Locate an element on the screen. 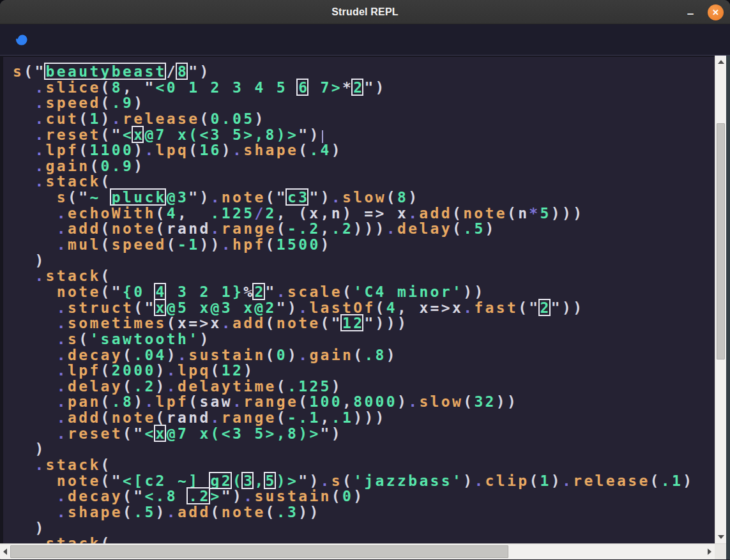  vertical-scrollbar is located at coordinates (720, 299).